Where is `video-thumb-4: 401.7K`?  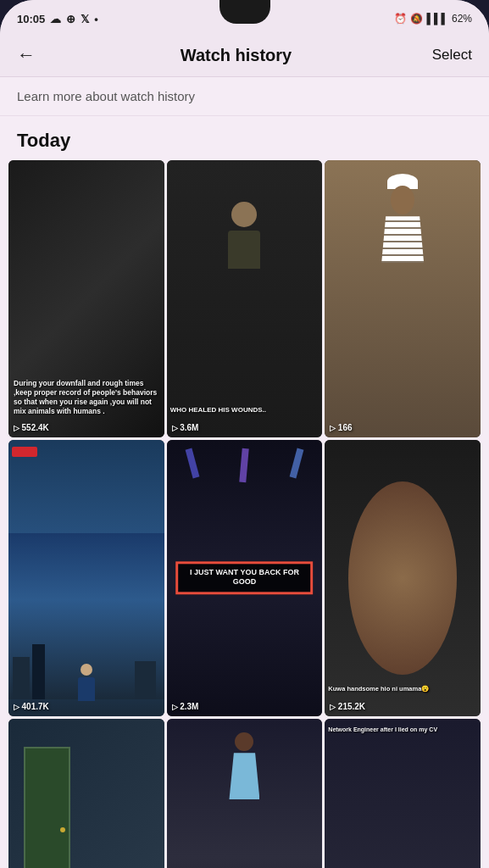
video-thumb-4: 401.7K is located at coordinates (86, 578).